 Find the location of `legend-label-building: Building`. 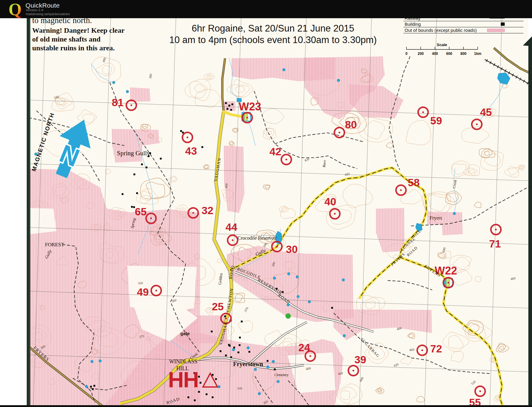

legend-label-building: Building is located at coordinates (412, 24).